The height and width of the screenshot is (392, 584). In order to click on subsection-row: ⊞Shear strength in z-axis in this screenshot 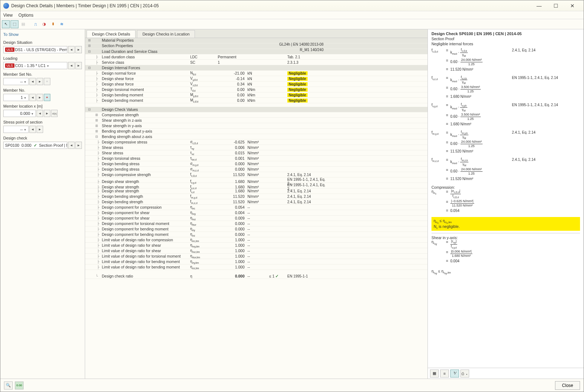, I will do `click(256, 120)`.